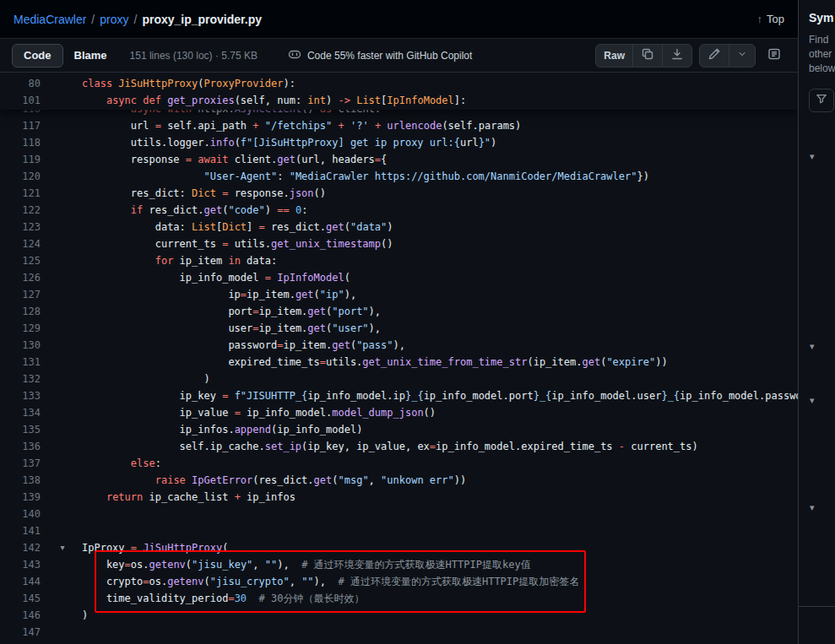 This screenshot has width=835, height=644. Describe the element at coordinates (26, 100) in the screenshot. I see `line-number: 101` at that location.